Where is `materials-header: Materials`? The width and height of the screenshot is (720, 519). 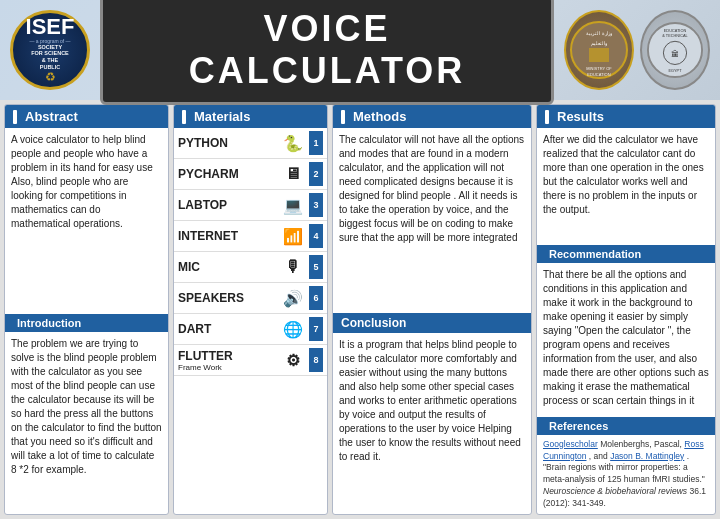
materials-header: Materials is located at coordinates (250, 116).